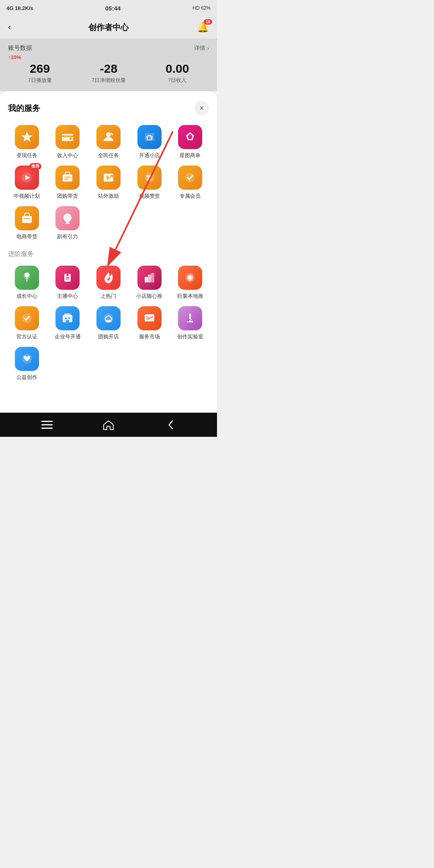 This screenshot has height=868, width=434. What do you see at coordinates (208, 22) in the screenshot?
I see `notification-badge: 16` at bounding box center [208, 22].